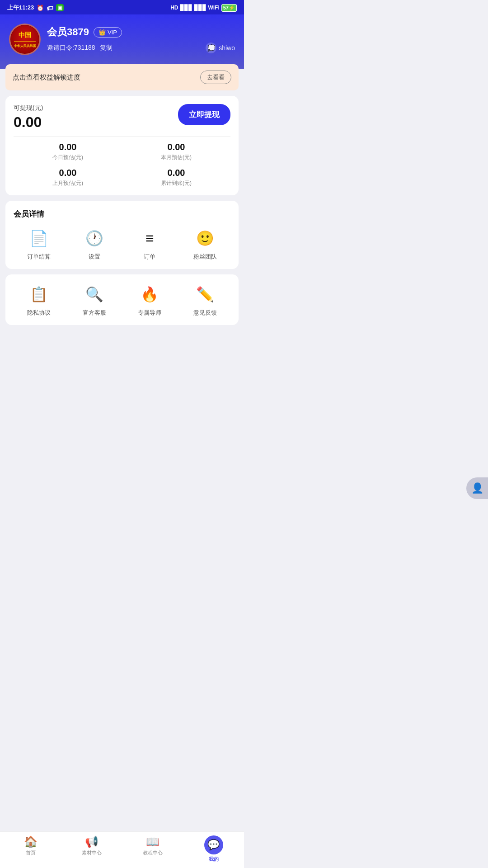 The height and width of the screenshot is (868, 488). What do you see at coordinates (71, 48) in the screenshot?
I see `invite-code: 邀请口令:731188` at bounding box center [71, 48].